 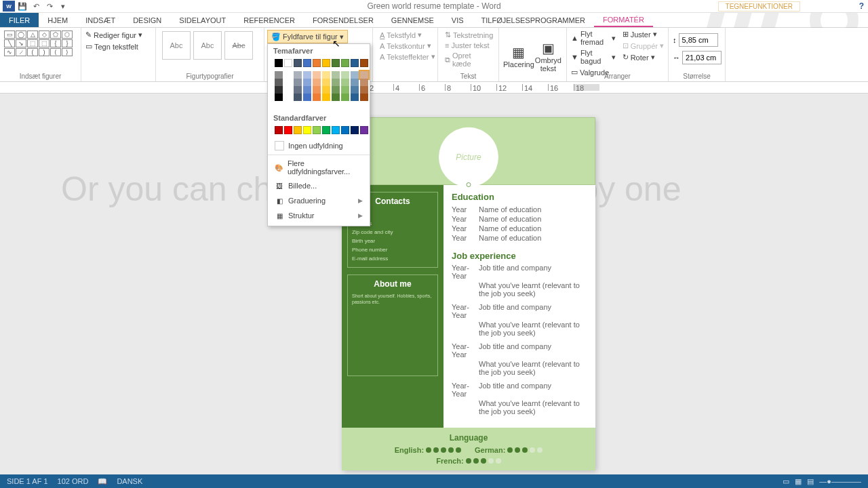 I want to click on shape-fill-button: 🪣Fyldfarve til figur▾, so click(x=308, y=37).